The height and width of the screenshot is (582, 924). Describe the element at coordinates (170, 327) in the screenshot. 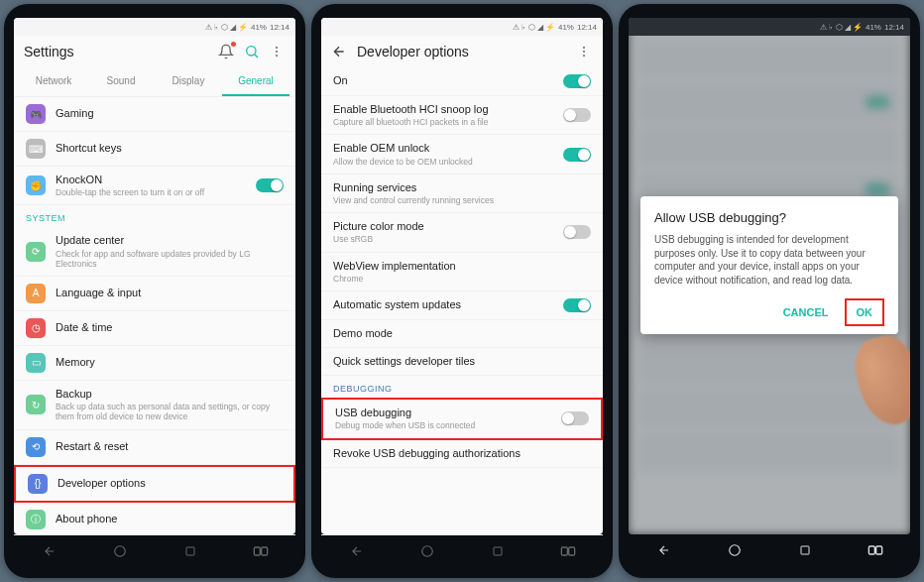

I see `row-title: Date & time` at that location.